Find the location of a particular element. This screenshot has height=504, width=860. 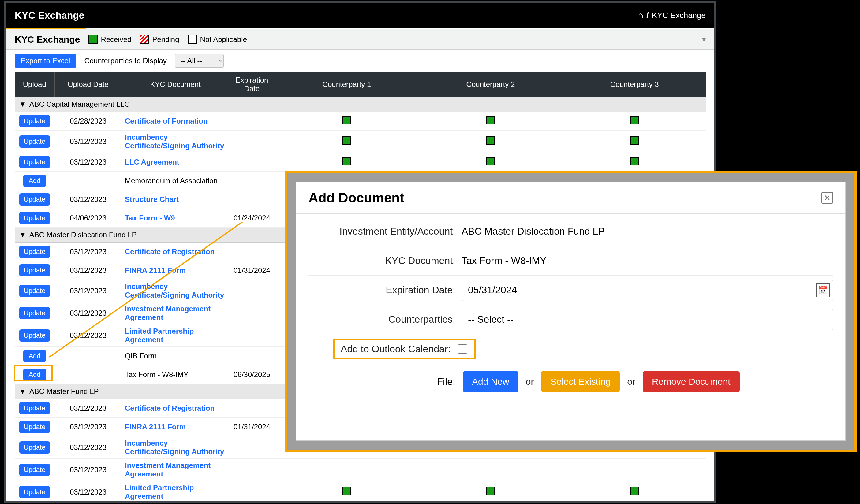

row-entity: Investment Entity/Account: ABC Master Di… is located at coordinates (571, 232).